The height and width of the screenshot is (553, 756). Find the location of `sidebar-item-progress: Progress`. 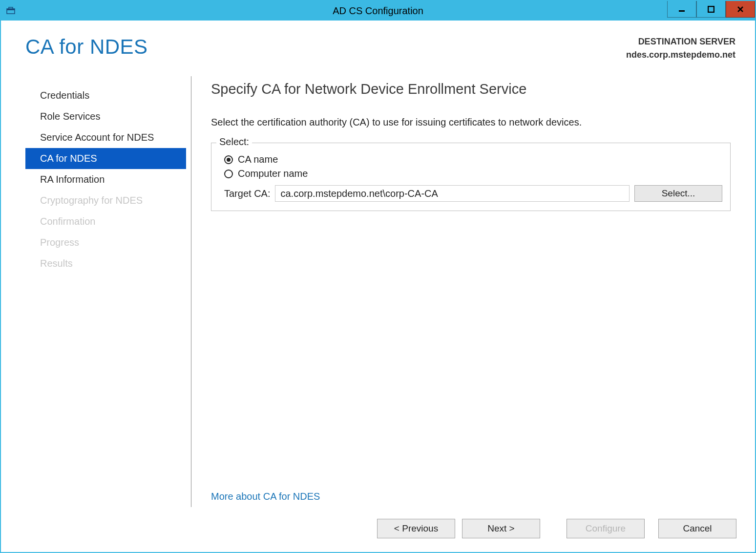

sidebar-item-progress: Progress is located at coordinates (105, 242).